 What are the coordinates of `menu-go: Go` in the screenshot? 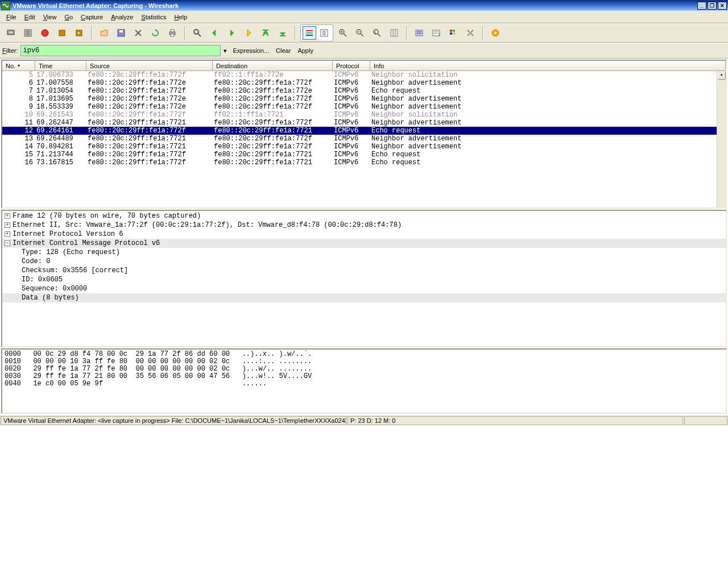 It's located at (68, 17).